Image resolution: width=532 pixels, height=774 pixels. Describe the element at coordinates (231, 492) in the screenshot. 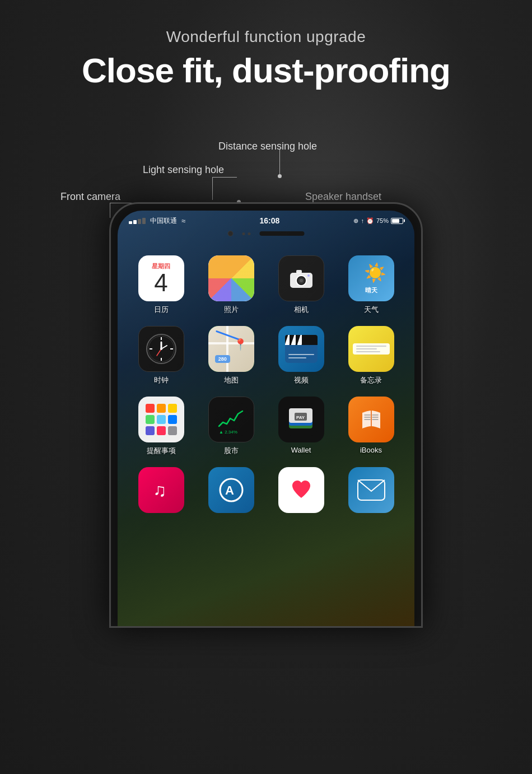

I see `app-item-appstore: A` at that location.